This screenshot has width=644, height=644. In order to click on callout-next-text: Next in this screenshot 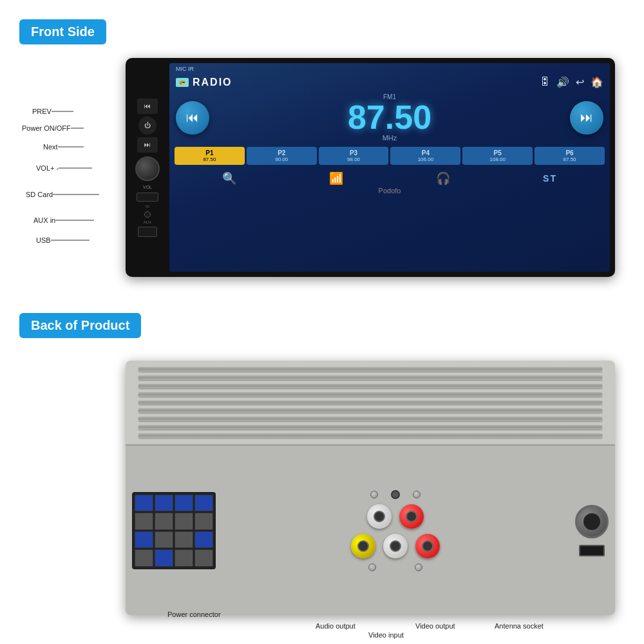, I will do `click(50, 147)`.